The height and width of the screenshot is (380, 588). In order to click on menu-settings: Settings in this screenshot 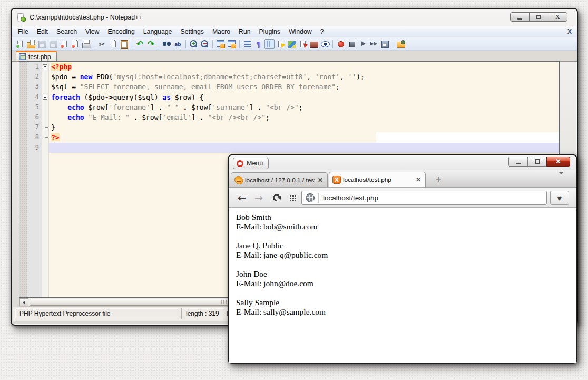, I will do `click(192, 32)`.